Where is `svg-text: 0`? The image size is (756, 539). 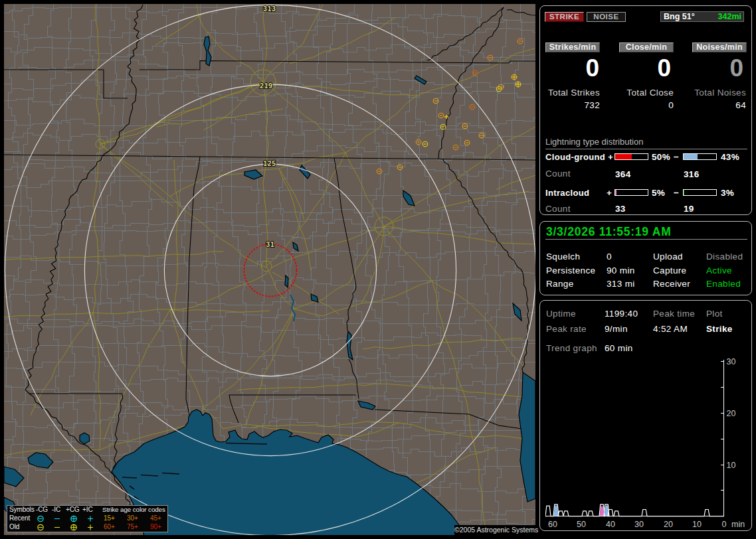
svg-text: 0 is located at coordinates (724, 524).